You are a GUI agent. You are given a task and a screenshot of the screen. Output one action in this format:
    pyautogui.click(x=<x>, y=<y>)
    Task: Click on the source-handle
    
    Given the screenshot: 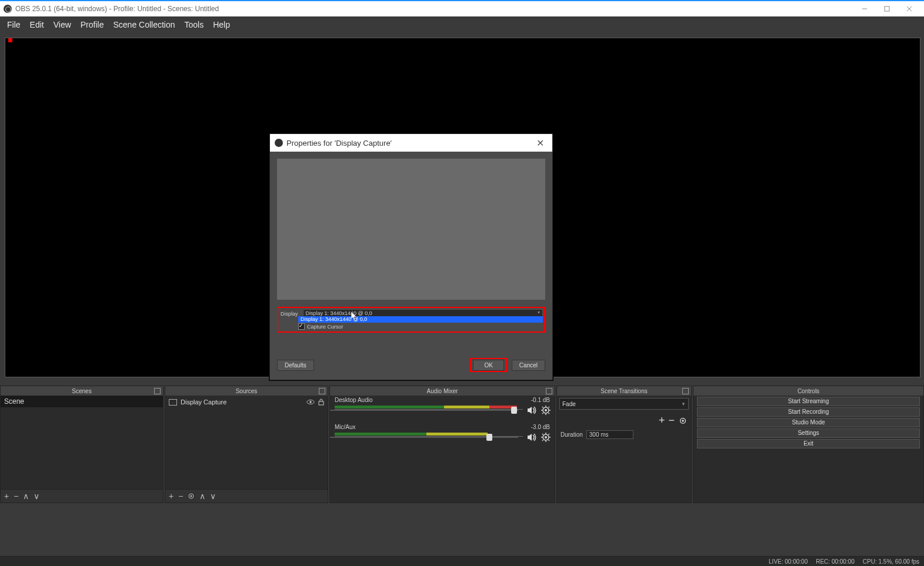 What is the action you would take?
    pyautogui.click(x=11, y=40)
    